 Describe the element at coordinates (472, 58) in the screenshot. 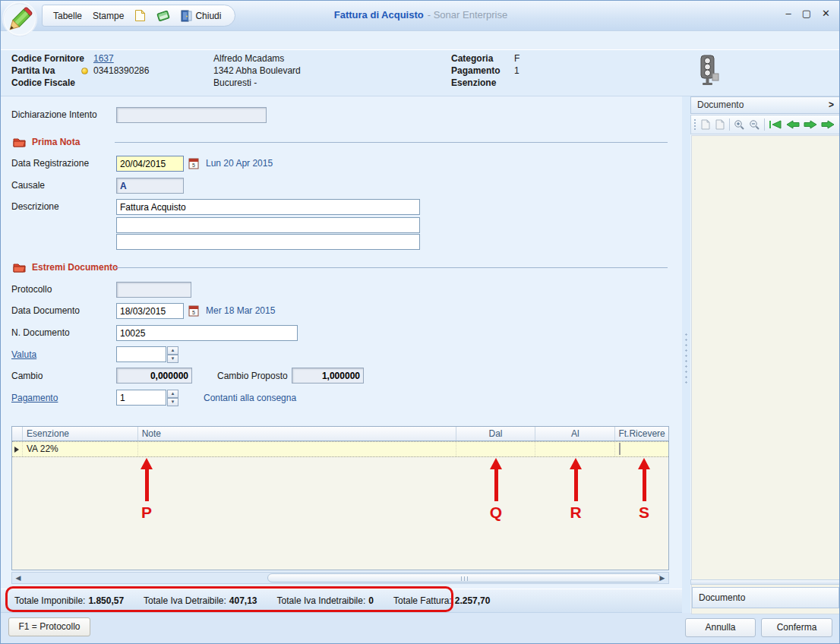

I see `categoria-label: Categoria` at that location.